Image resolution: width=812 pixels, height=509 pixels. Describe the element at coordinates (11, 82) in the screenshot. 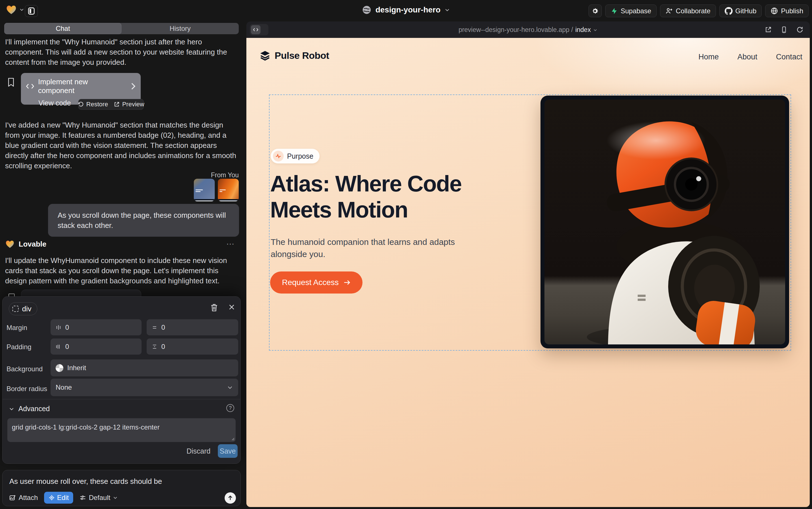

I see `bookmark-icon` at that location.